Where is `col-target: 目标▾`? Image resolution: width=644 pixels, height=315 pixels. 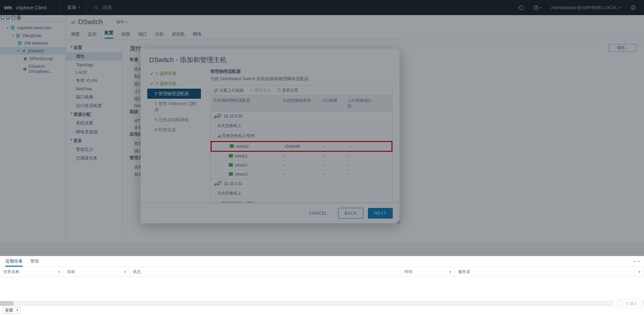 col-target: 目标▾ is located at coordinates (97, 272).